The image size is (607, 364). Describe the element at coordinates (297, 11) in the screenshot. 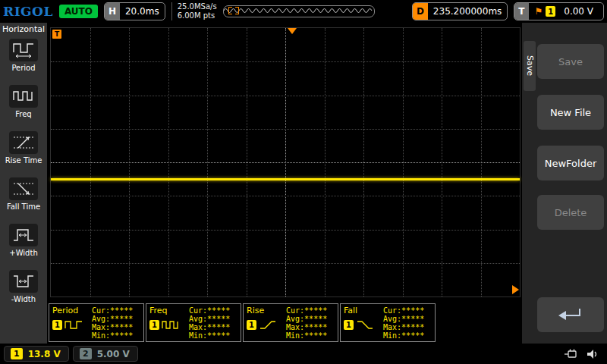

I see `preview-wave-path` at that location.